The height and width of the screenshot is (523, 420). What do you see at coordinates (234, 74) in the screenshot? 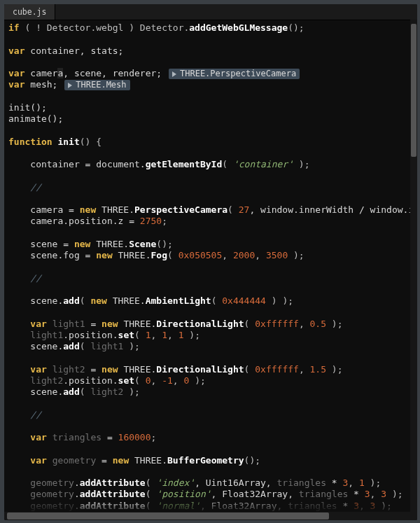
I see `type-hint-camera: THREE.PerspectiveCamera` at bounding box center [234, 74].